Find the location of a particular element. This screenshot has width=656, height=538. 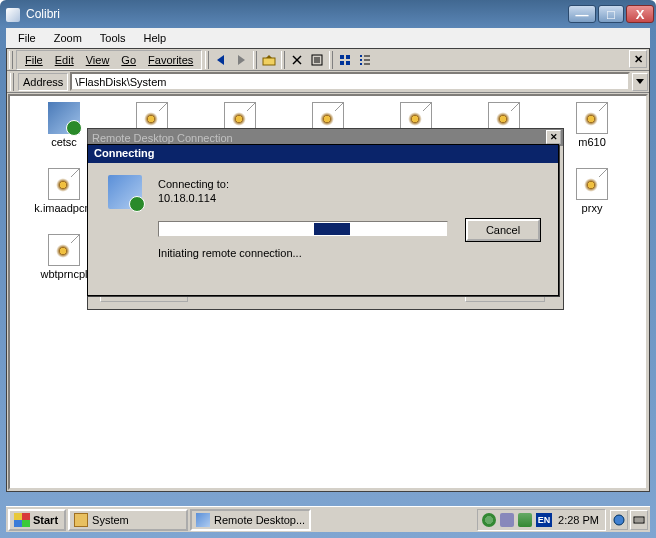

address-grip is located at coordinates (12, 82).